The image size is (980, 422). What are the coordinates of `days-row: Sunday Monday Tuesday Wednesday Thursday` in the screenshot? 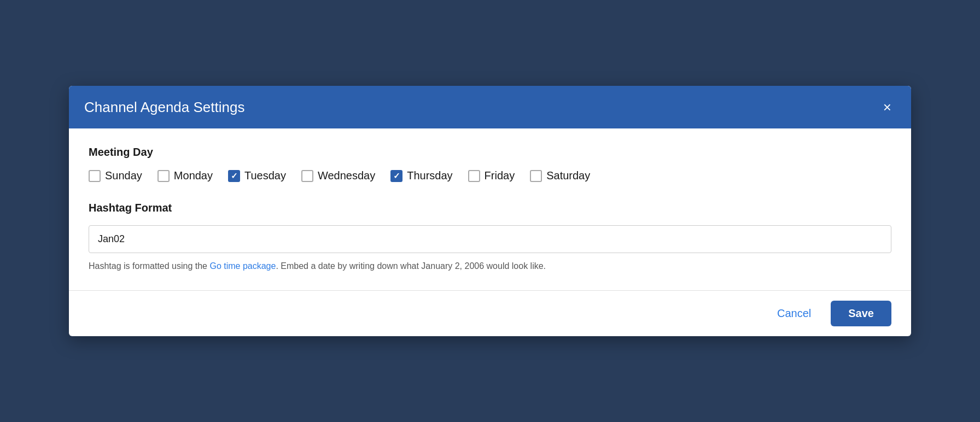 It's located at (490, 176).